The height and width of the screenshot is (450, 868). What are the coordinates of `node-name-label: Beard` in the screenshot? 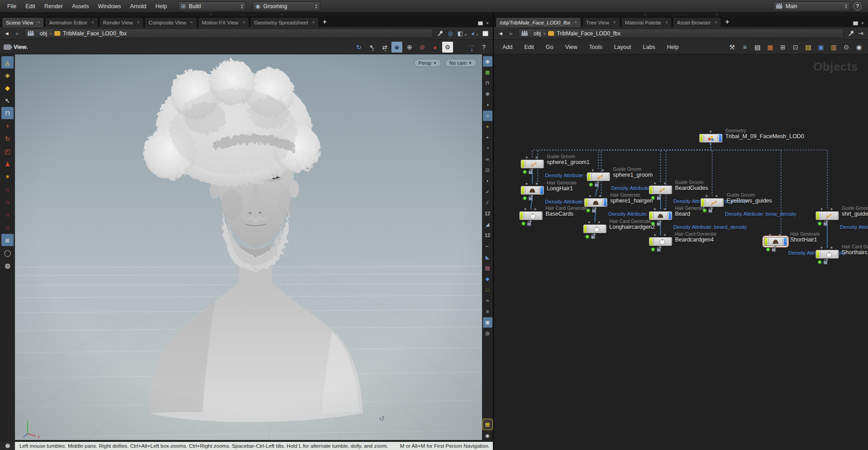 It's located at (690, 214).